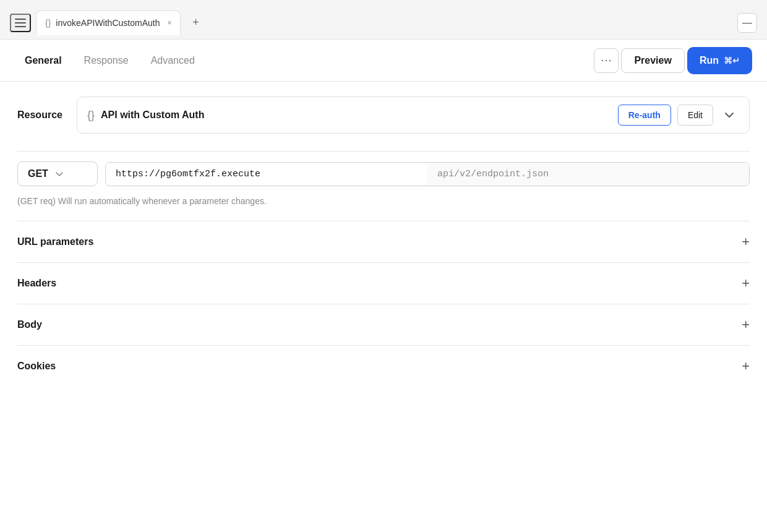 Image resolution: width=767 pixels, height=532 pixels. Describe the element at coordinates (645, 115) in the screenshot. I see `reauth-button: Re-auth` at that location.